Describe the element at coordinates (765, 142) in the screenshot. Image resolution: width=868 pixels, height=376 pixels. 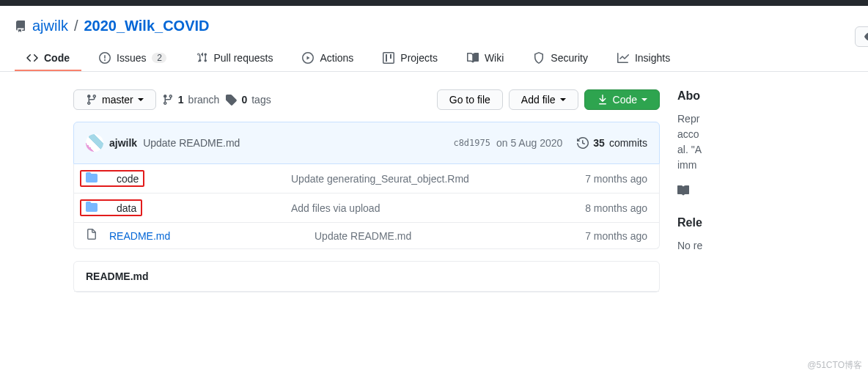
I see `about-text: Repraccoal. "Aimm` at that location.